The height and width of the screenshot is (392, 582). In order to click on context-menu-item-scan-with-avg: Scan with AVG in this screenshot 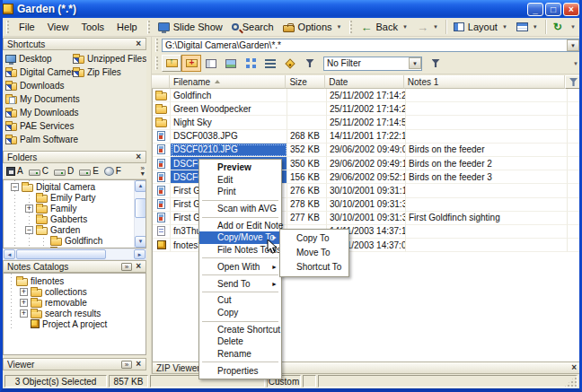, I will do `click(241, 209)`.